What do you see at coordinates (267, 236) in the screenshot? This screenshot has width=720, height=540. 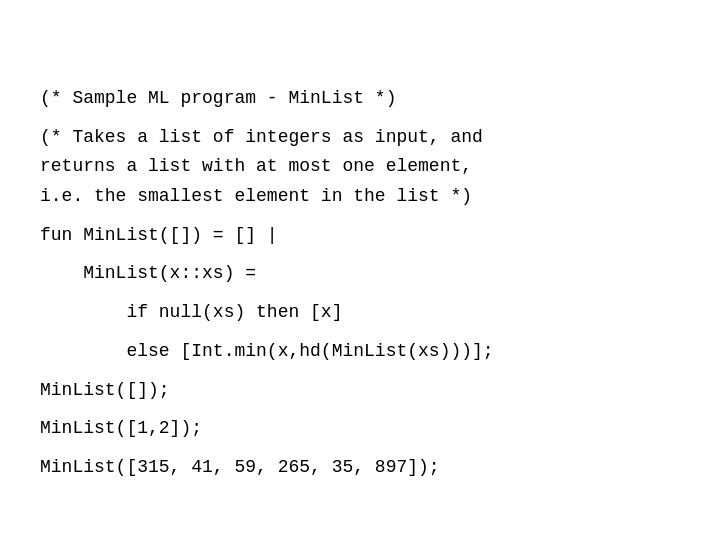 I see `line-5: fun MinList([]) = [] |` at bounding box center [267, 236].